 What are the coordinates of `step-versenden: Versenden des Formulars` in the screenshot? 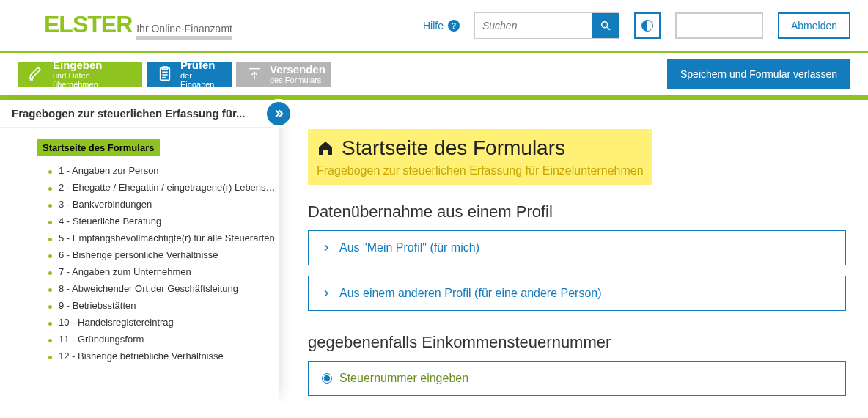 It's located at (284, 74).